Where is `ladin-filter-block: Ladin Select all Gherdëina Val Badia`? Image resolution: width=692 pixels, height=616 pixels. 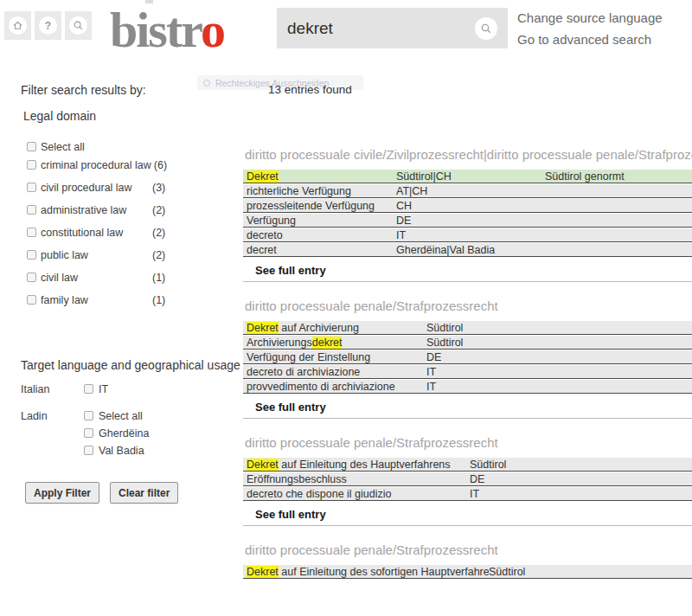
ladin-filter-block: Ladin Select all Gherdëina Val Badia is located at coordinates (125, 436).